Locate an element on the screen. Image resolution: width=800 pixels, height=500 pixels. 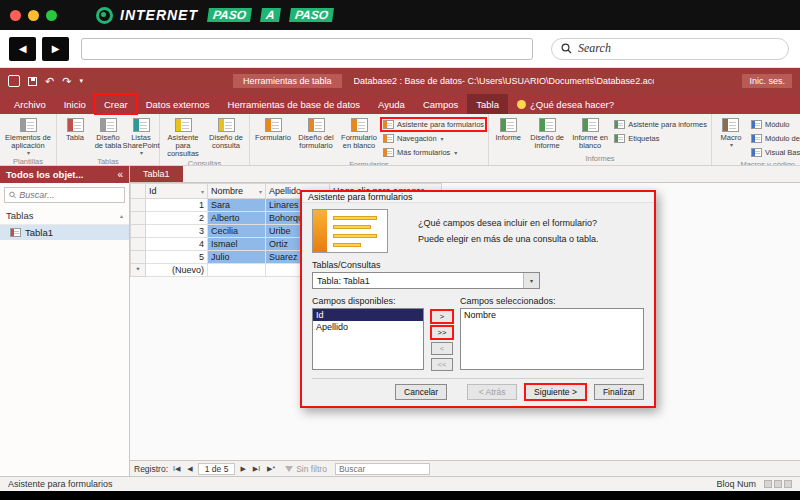
nav-section-tablas: Tablas ▴ is located at coordinates (64, 216).